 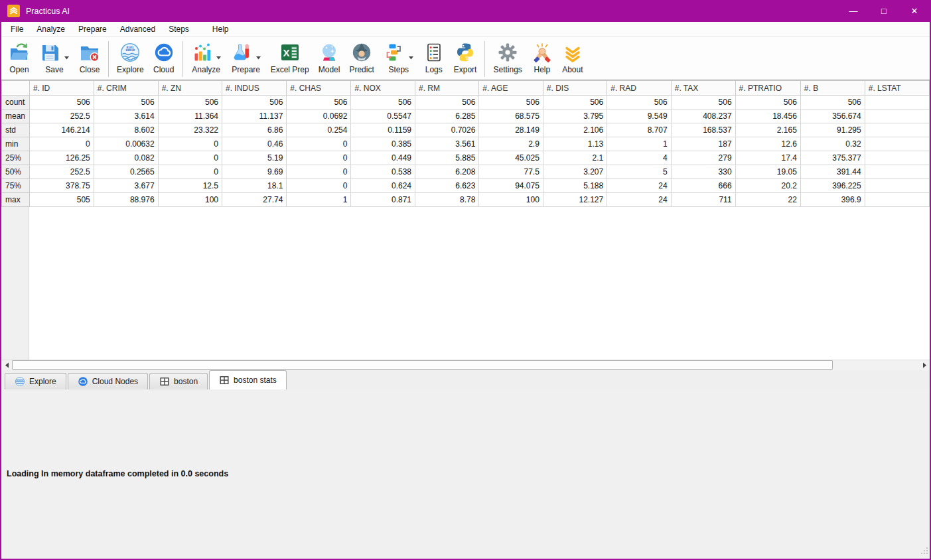 I want to click on column-header-rad: #. RAD, so click(x=640, y=88).